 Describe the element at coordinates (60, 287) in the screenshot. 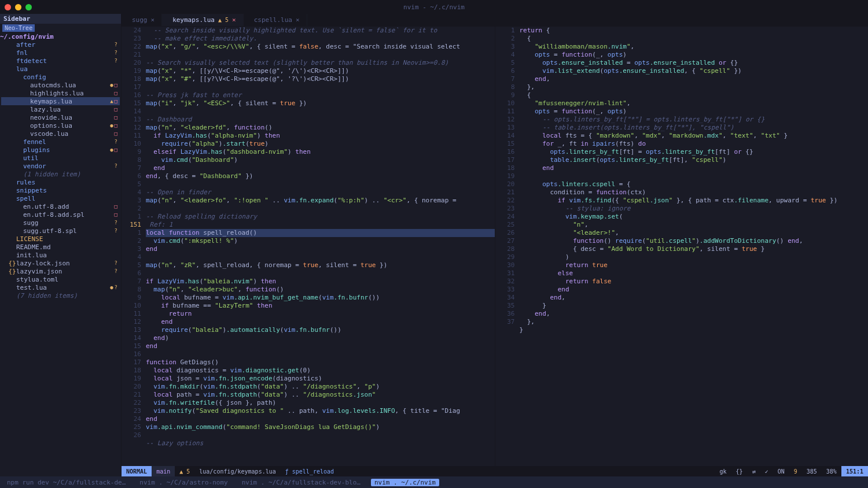

I see `tree-item: test.lua●?` at that location.